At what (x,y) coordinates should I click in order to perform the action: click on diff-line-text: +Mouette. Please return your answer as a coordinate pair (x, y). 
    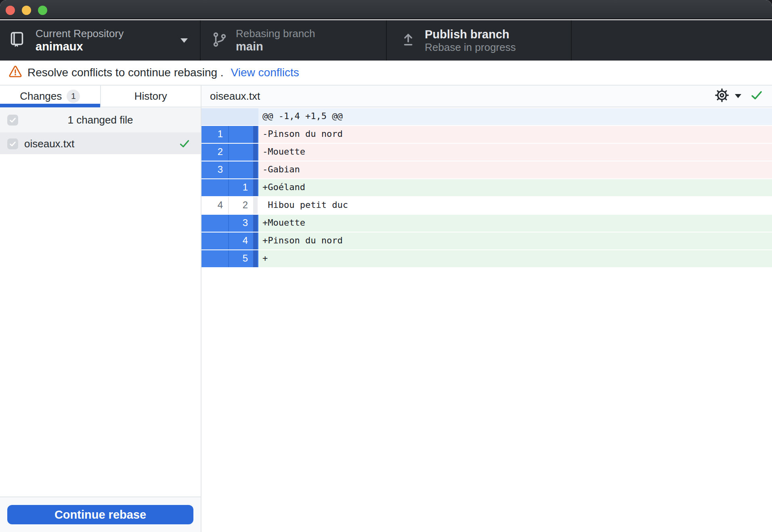
    Looking at the image, I should click on (515, 223).